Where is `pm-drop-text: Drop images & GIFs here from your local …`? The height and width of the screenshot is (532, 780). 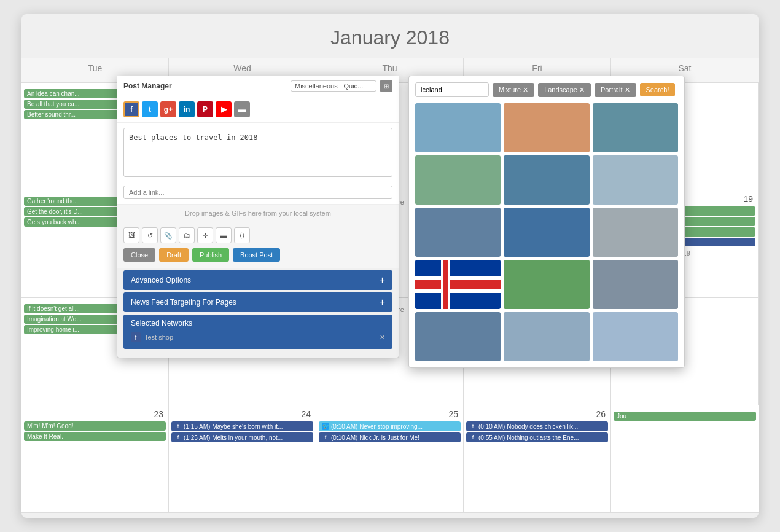
pm-drop-text: Drop images & GIFs here from your local … is located at coordinates (258, 213).